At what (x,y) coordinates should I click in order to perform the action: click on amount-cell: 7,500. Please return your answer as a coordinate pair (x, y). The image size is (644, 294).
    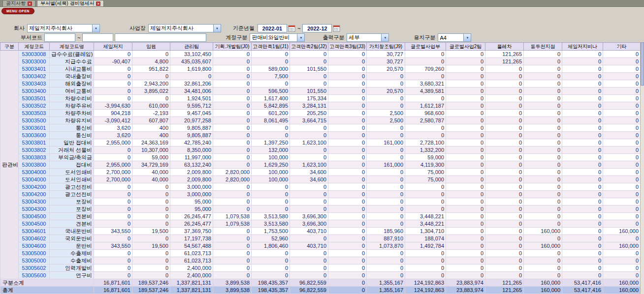
    Looking at the image, I should click on (271, 77).